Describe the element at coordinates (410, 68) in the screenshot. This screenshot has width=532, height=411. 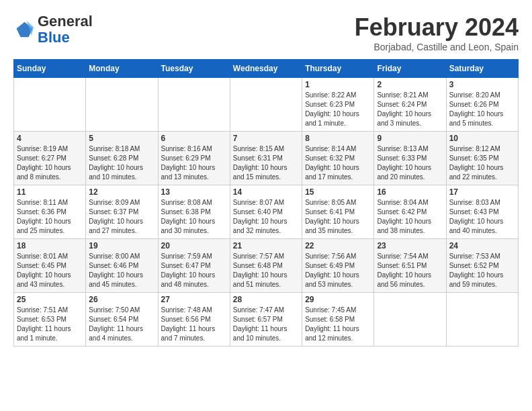
I see `day-of-week-header: Friday` at that location.